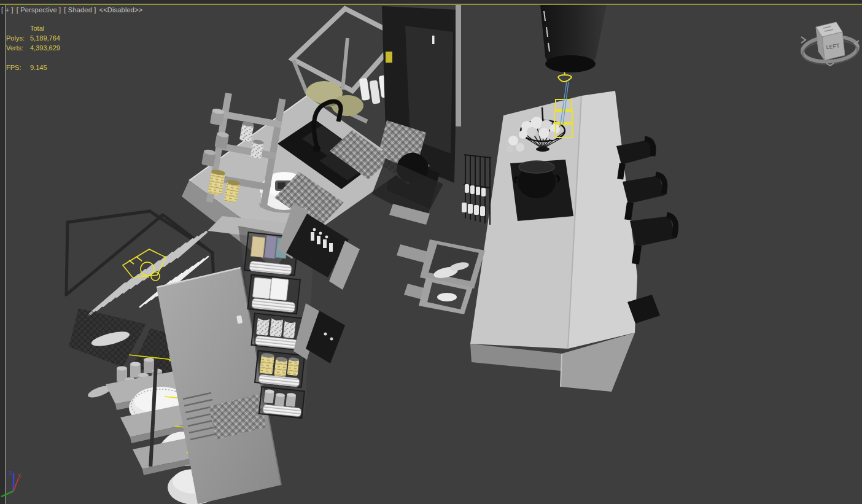  What do you see at coordinates (2, 254) in the screenshot?
I see `left-edge-strip` at bounding box center [2, 254].